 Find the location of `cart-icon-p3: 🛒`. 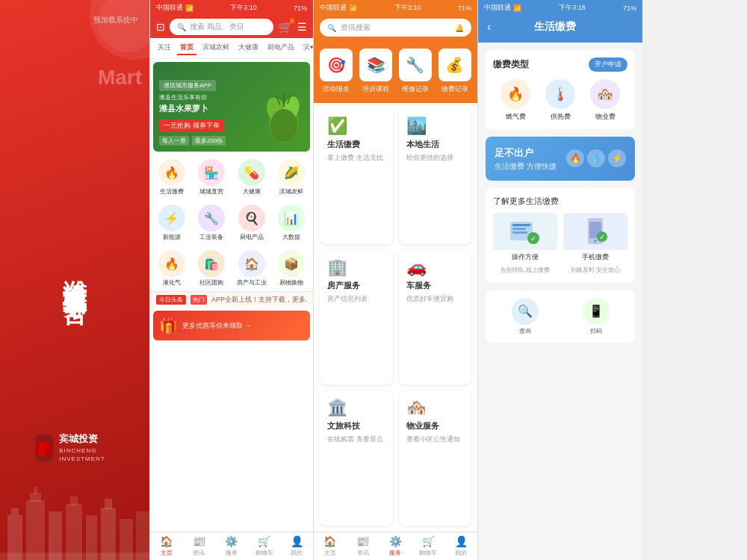

cart-icon-p3: 🛒 is located at coordinates (429, 541).